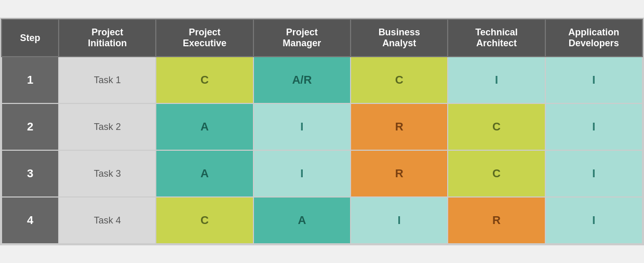 Image resolution: width=644 pixels, height=263 pixels. I want to click on step-cell-2: 2, so click(30, 127).